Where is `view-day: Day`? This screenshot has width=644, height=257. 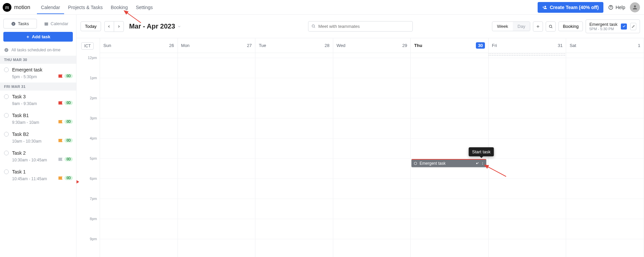
view-day: Day is located at coordinates (522, 26).